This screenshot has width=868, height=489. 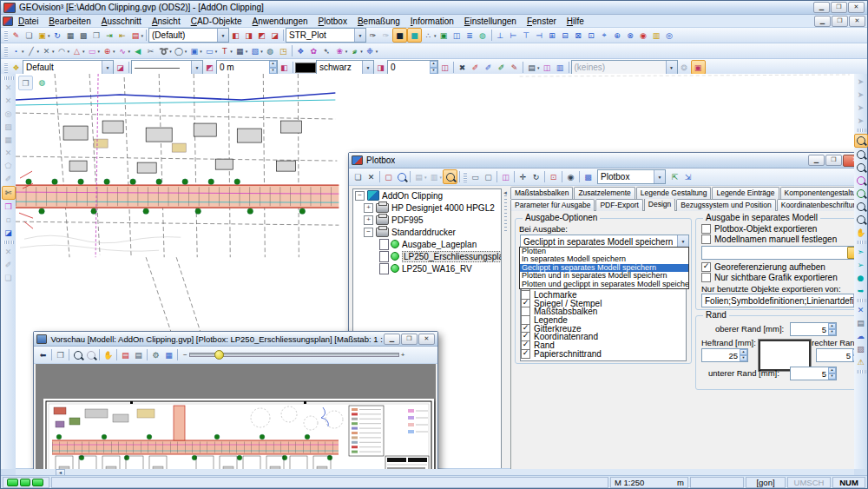 What do you see at coordinates (108, 354) in the screenshot?
I see `pan-icon` at bounding box center [108, 354].